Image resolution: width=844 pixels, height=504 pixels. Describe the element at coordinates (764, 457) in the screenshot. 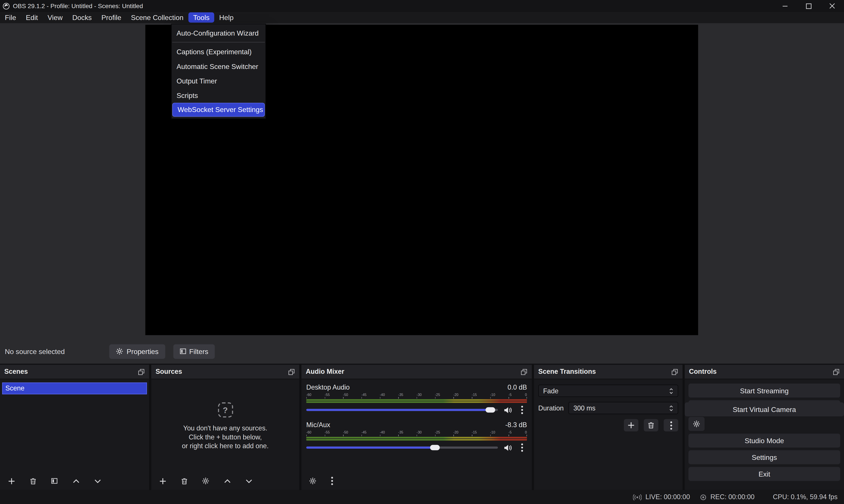

I see `settings-button: Settings` at that location.